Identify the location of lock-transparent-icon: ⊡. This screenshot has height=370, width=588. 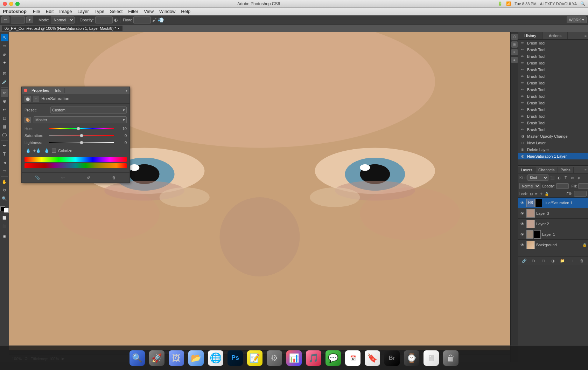
(531, 194).